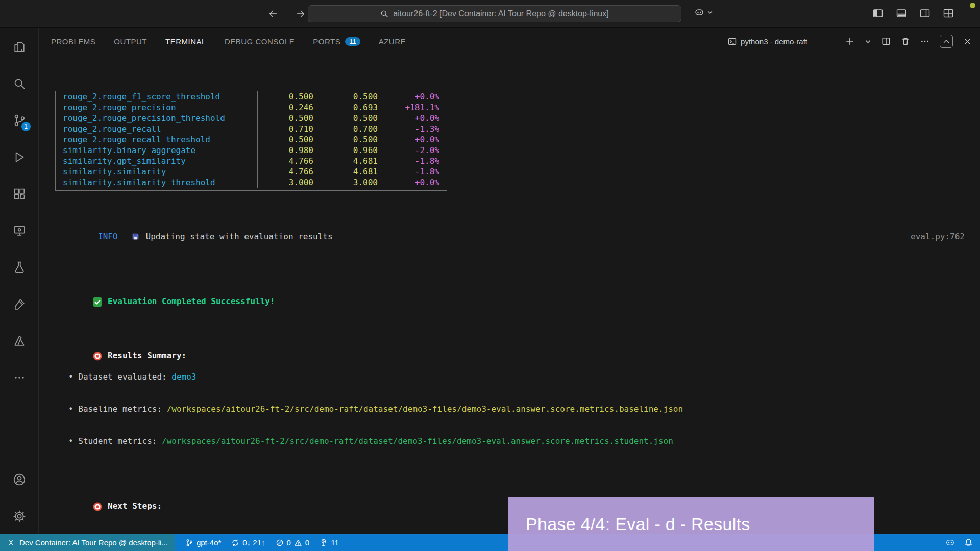  Describe the element at coordinates (850, 41) in the screenshot. I see `add-terminal-icon` at that location.